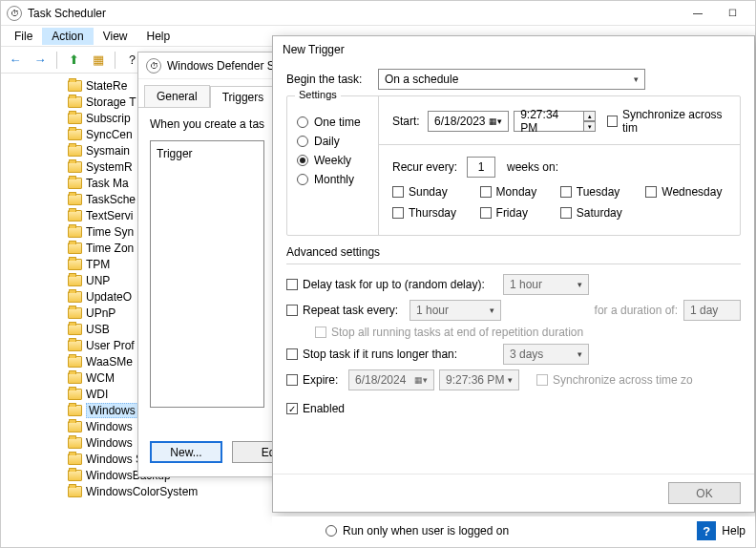 The height and width of the screenshot is (548, 756). I want to click on cb-thursday, so click(398, 213).